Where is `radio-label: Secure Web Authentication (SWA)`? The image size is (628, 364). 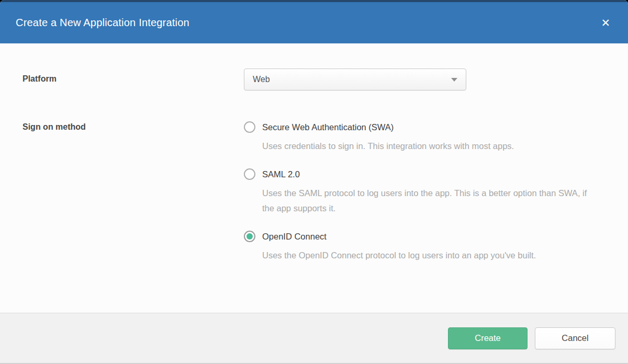 radio-label: Secure Web Authentication (SWA) is located at coordinates (328, 128).